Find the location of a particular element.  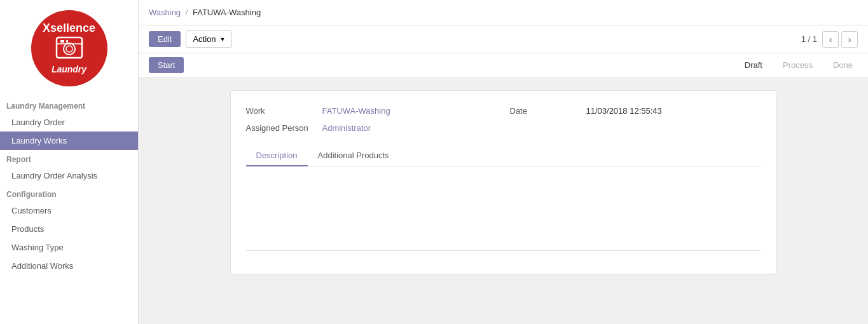

form-group-work: Work FATUWA-Washing is located at coordinates (371, 111).